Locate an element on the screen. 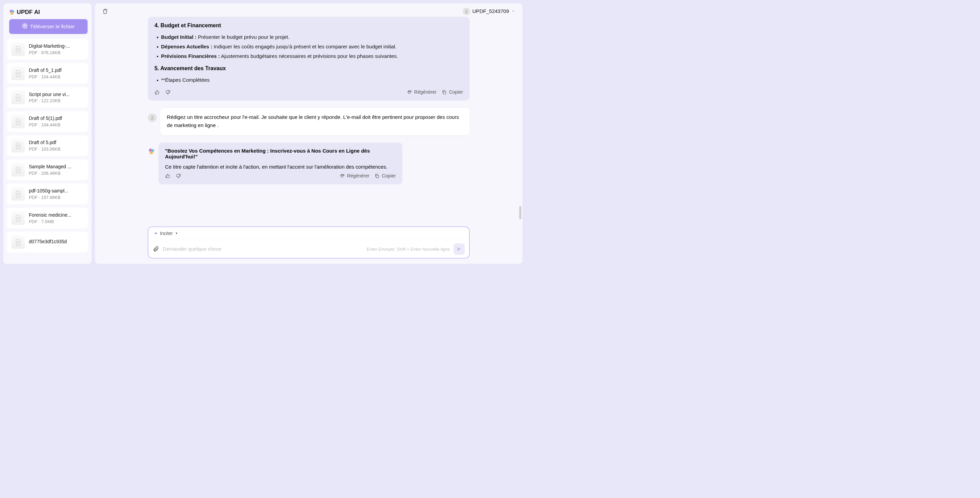  send-button is located at coordinates (459, 249).